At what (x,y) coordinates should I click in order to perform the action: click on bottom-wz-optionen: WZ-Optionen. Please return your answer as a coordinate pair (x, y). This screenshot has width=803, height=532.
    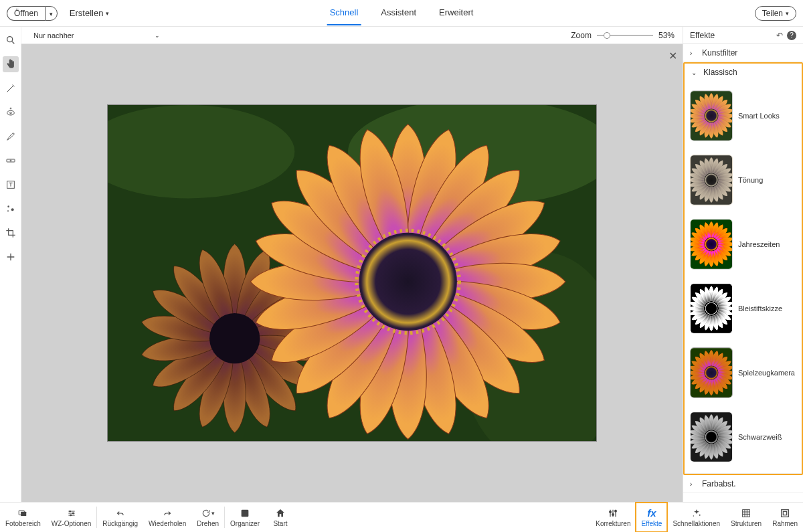
    Looking at the image, I should click on (71, 517).